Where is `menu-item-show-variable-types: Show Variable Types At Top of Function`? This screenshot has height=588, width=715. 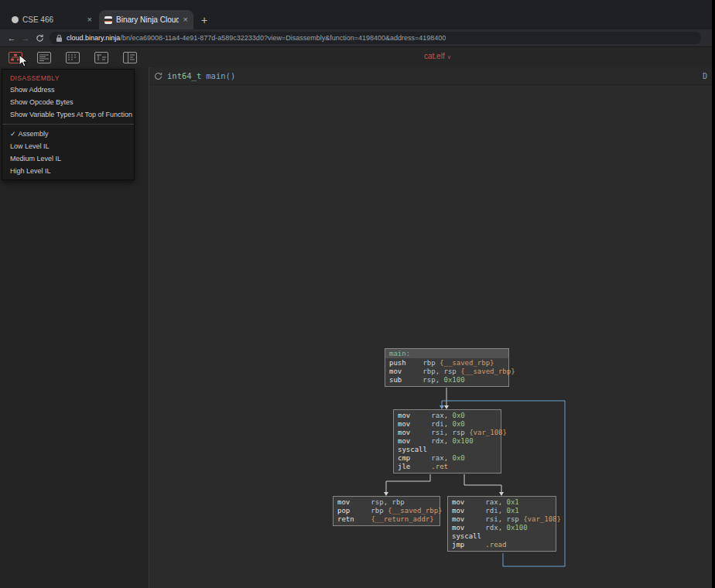 menu-item-show-variable-types: Show Variable Types At Top of Function is located at coordinates (68, 115).